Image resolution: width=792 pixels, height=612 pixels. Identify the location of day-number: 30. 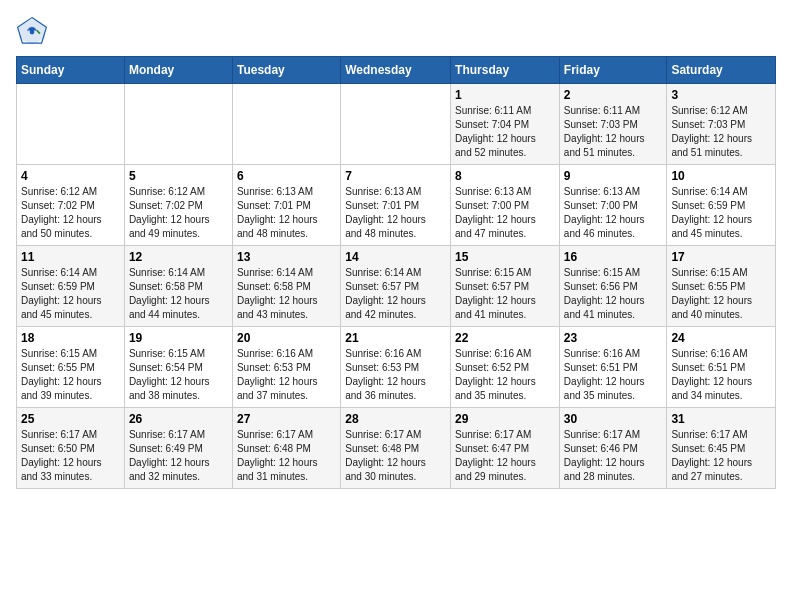
(614, 419).